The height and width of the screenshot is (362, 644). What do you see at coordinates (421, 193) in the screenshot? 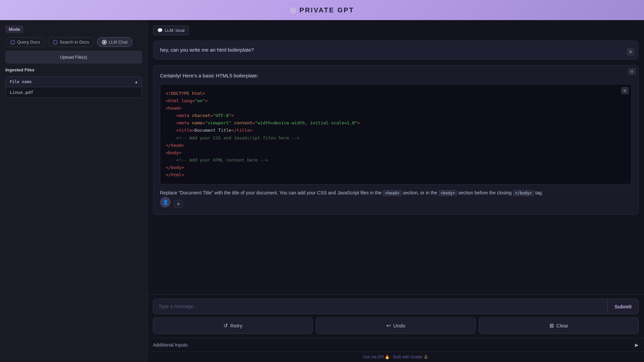
I see `assistant-footer-text-2: section, or in the` at bounding box center [421, 193].